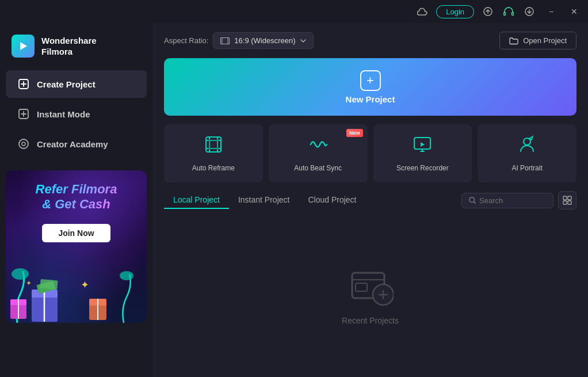  I want to click on new-project-banner: + New Project, so click(371, 87).